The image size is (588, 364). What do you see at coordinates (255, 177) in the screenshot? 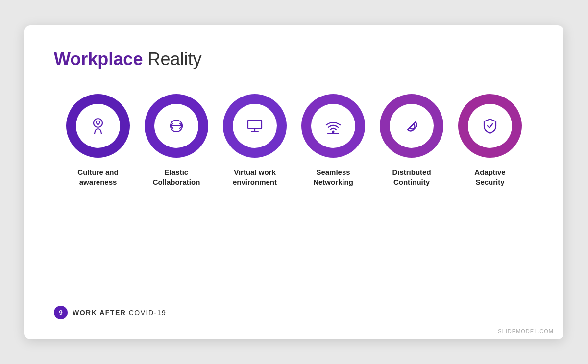
I see `circle-label-virtual: Virtual workenvironment` at bounding box center [255, 177].